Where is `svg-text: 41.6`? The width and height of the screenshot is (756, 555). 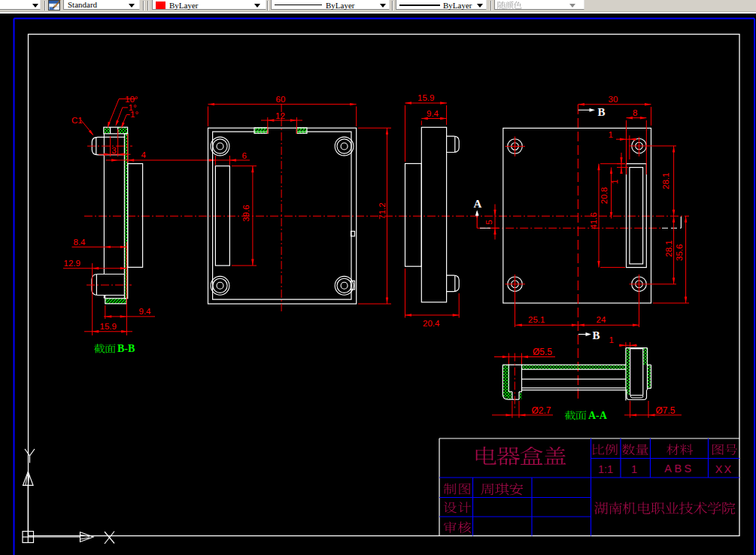
svg-text: 41.6 is located at coordinates (594, 220).